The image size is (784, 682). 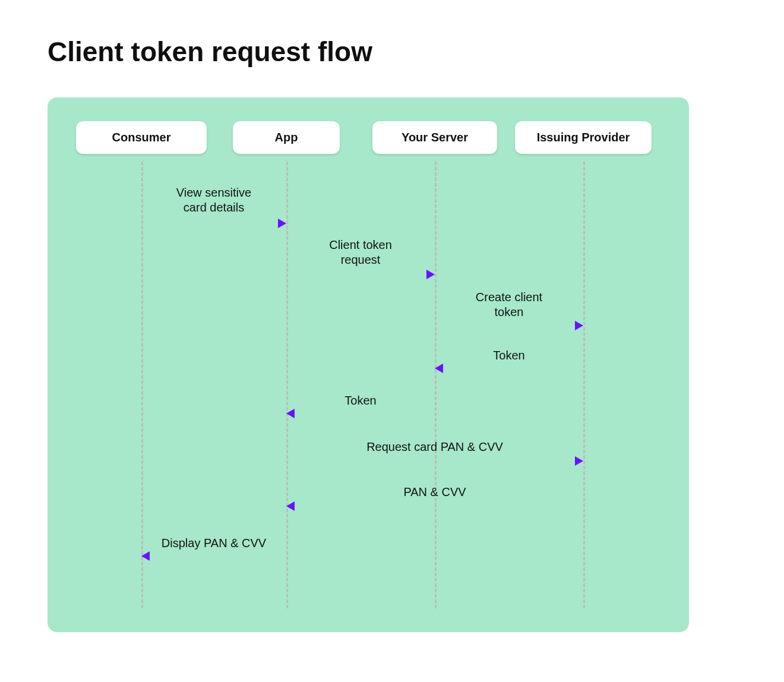 What do you see at coordinates (286, 137) in the screenshot?
I see `lane-header-label: App` at bounding box center [286, 137].